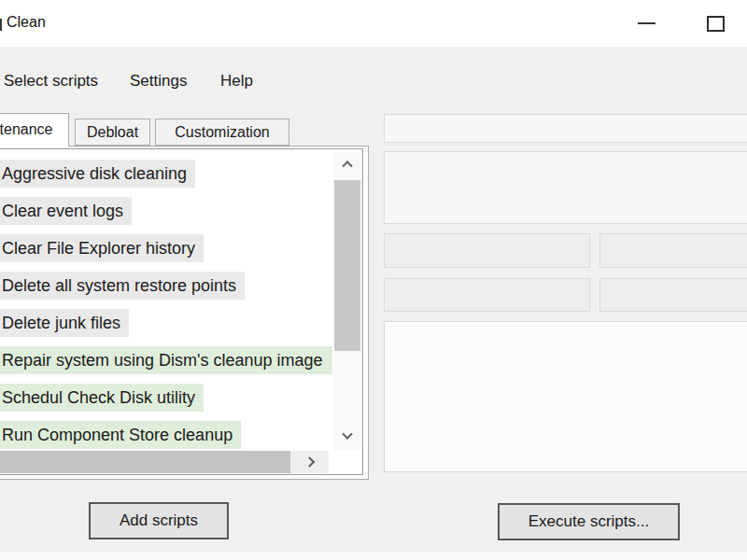  What do you see at coordinates (112, 133) in the screenshot?
I see `tab-debloat: Debloat` at bounding box center [112, 133].